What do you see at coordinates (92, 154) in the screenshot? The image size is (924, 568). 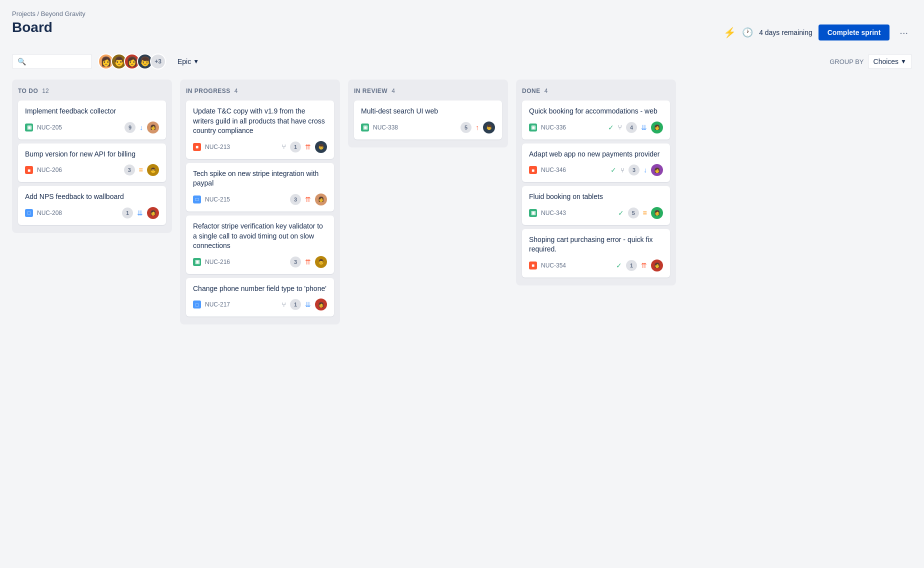 I see `card-title: Bump version for new API for billing` at bounding box center [92, 154].